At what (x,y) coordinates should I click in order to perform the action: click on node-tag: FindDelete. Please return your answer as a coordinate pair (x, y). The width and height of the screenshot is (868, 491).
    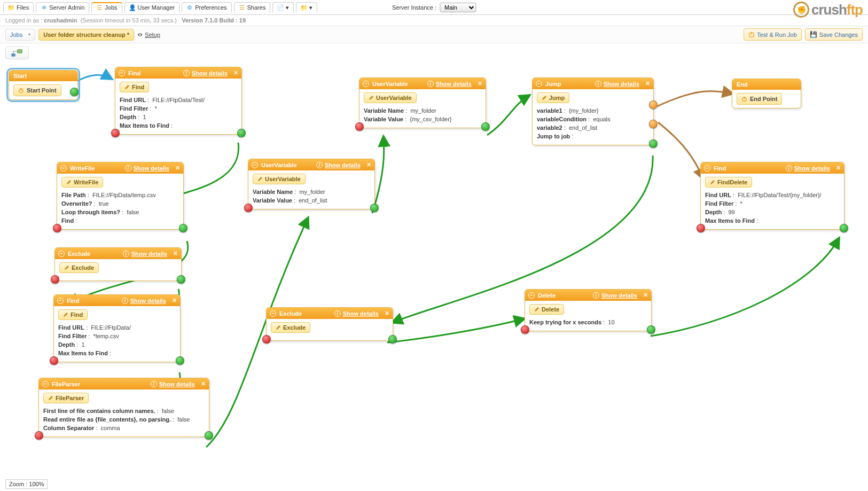
    Looking at the image, I should click on (729, 182).